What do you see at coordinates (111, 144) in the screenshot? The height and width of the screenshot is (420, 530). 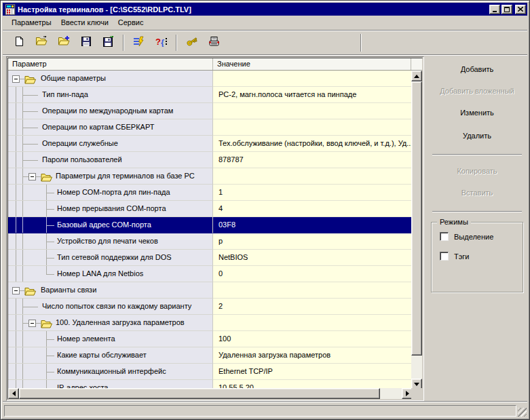 I see `param-cell: Операции служебные` at bounding box center [111, 144].